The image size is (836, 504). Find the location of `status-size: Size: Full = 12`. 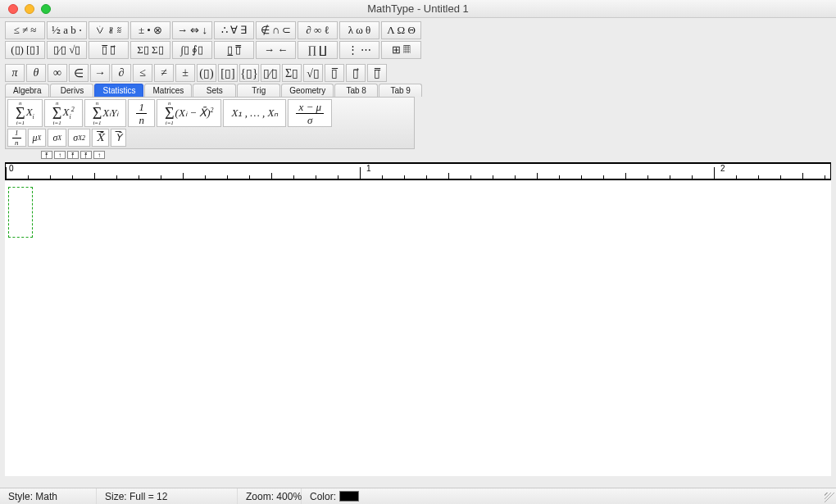

status-size: Size: Full = 12 is located at coordinates (167, 497).